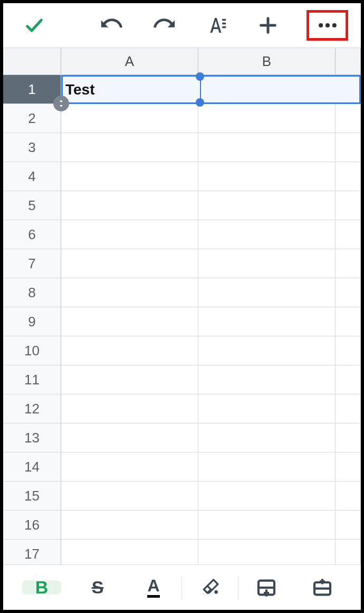 This screenshot has width=364, height=613. I want to click on row-header-16: 16, so click(32, 525).